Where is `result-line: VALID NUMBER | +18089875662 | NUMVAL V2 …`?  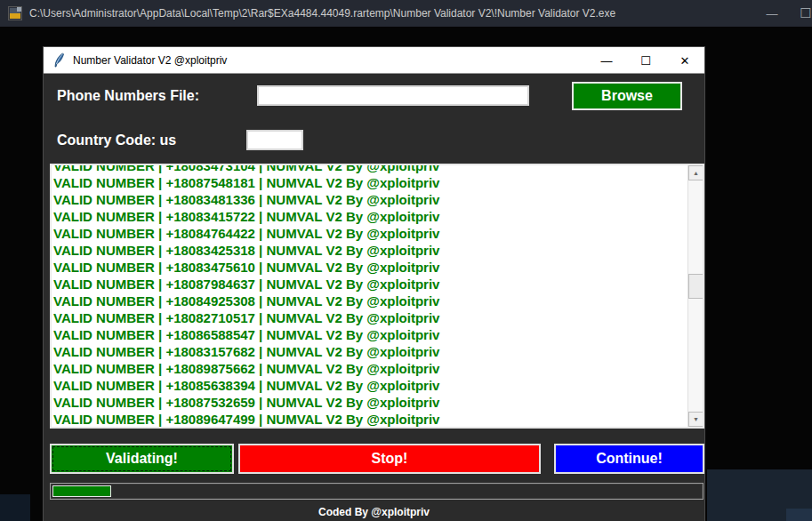
result-line: VALID NUMBER | +18089875662 | NUMVAL V2 … is located at coordinates (370, 368).